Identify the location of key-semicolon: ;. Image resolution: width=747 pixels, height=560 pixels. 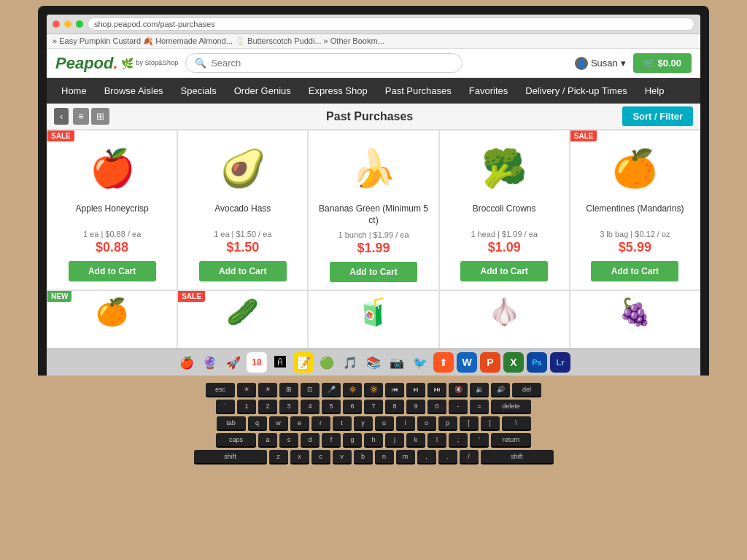
(458, 440).